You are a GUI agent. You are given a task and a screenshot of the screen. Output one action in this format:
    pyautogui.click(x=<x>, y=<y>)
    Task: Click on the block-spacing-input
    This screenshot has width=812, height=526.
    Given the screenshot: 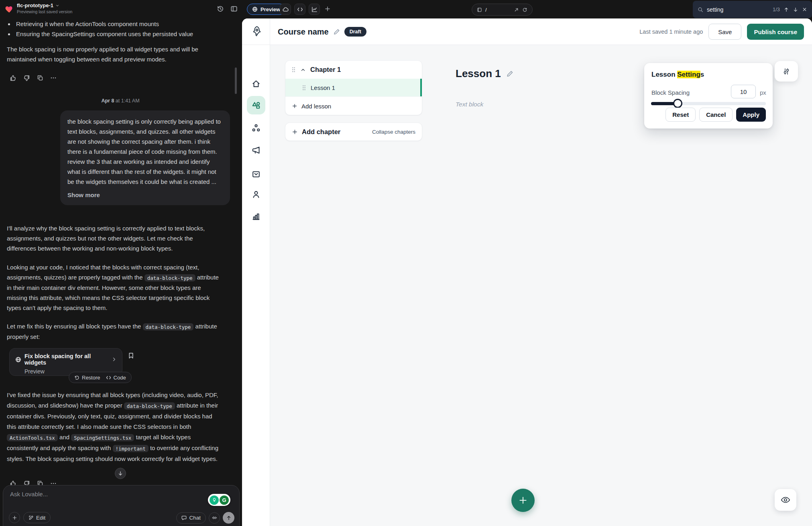 What is the action you would take?
    pyautogui.click(x=743, y=92)
    